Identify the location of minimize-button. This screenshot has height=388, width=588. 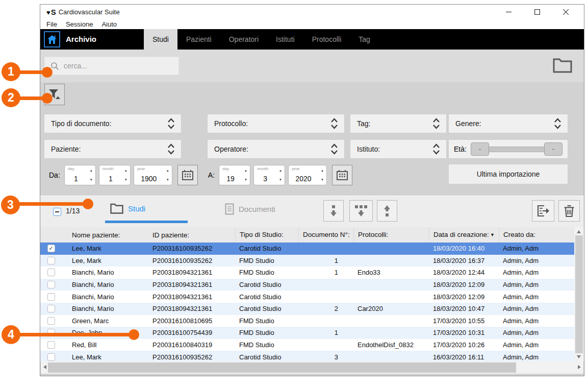
(508, 12).